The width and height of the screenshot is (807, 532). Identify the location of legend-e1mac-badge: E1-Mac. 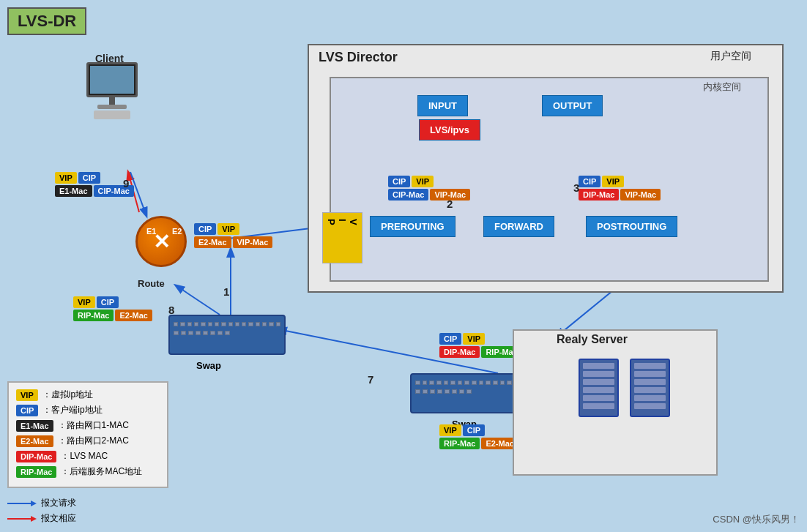
(35, 426).